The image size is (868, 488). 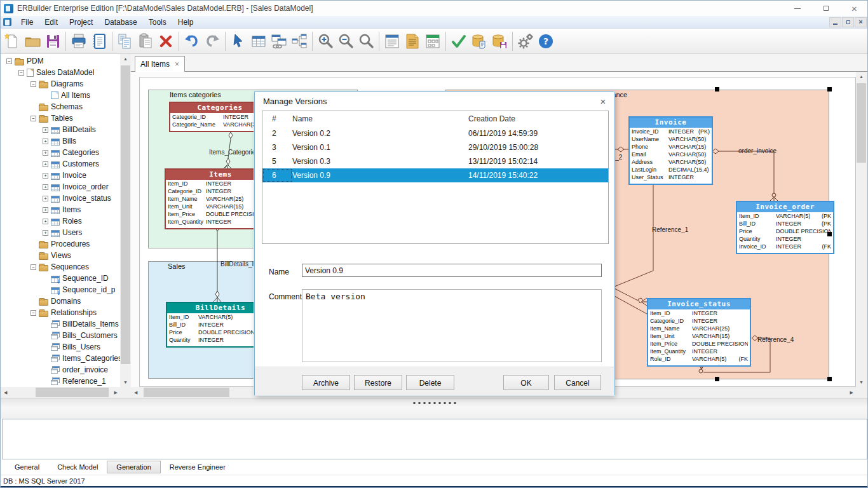 What do you see at coordinates (60, 290) in the screenshot?
I see `tree-item-sequence-id-p: Sequence_id_p` at bounding box center [60, 290].